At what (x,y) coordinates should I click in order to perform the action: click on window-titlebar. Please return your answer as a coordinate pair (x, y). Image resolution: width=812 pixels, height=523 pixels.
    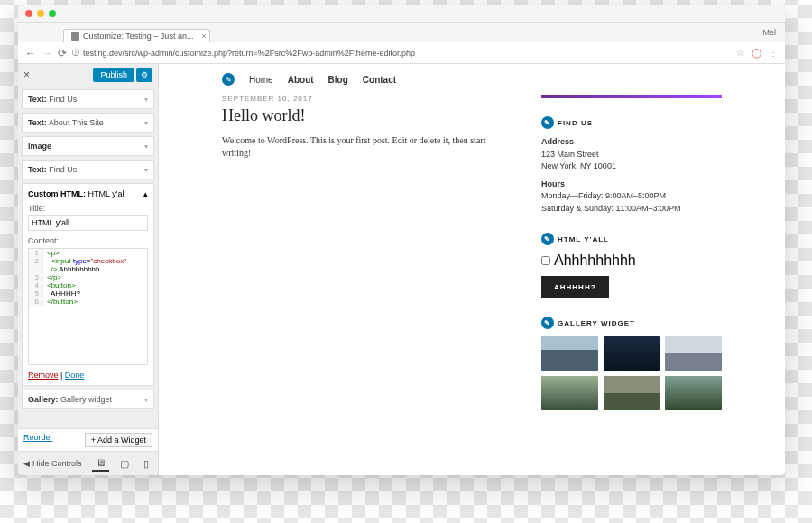
    Looking at the image, I should click on (401, 14).